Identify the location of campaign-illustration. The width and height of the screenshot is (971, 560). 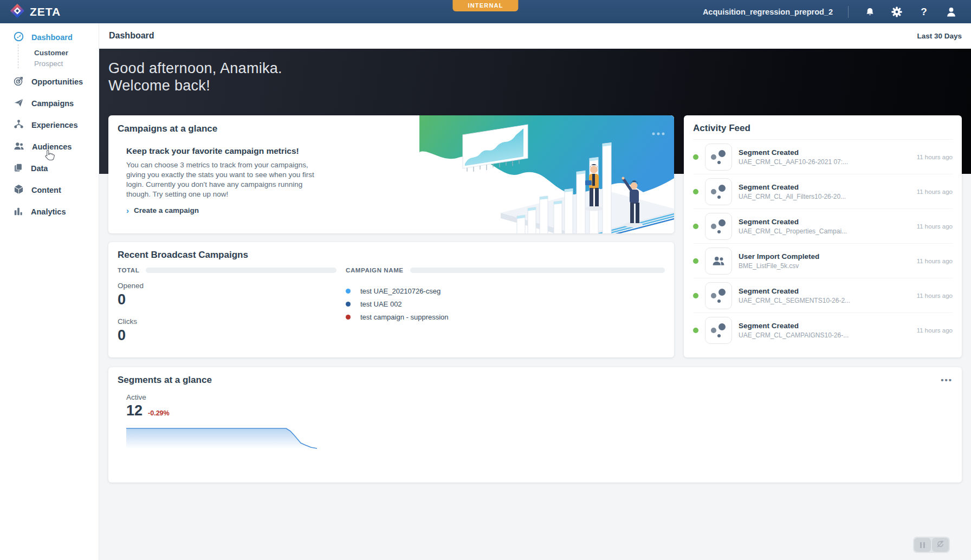
(547, 174).